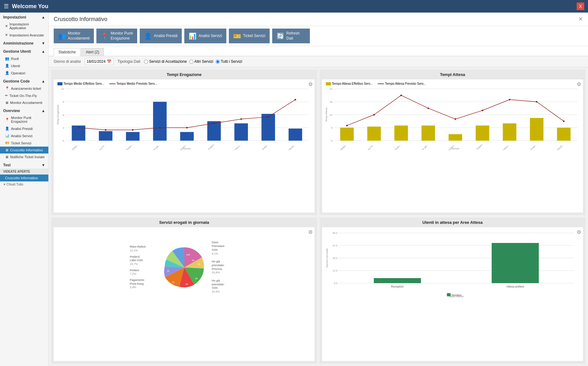  I want to click on toolbar-btn-label: RefreshDati, so click(293, 36).